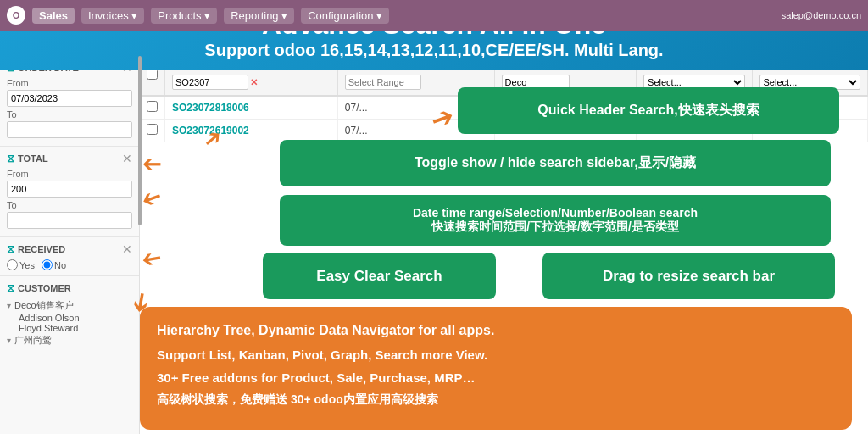 The width and height of the screenshot is (868, 434). Describe the element at coordinates (70, 83) in the screenshot. I see `from-label: From` at that location.